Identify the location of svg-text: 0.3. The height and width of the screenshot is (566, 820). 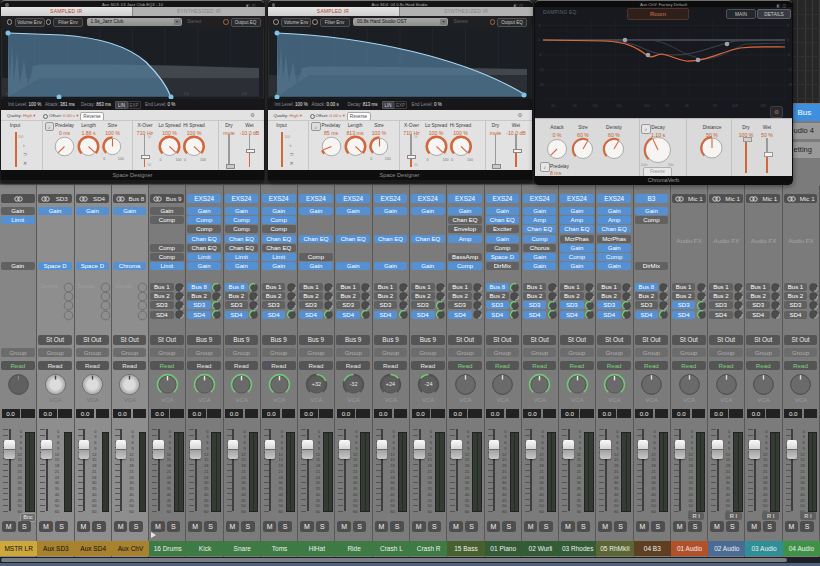
(362, 94).